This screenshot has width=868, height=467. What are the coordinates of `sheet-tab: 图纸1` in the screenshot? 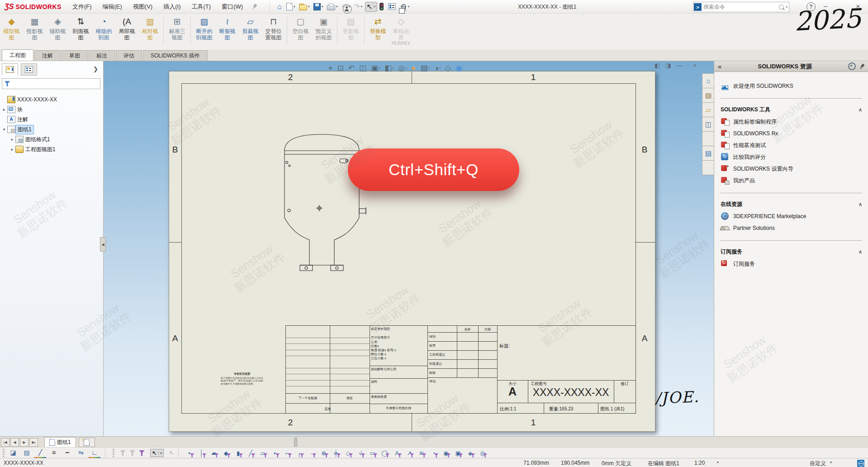 It's located at (60, 443).